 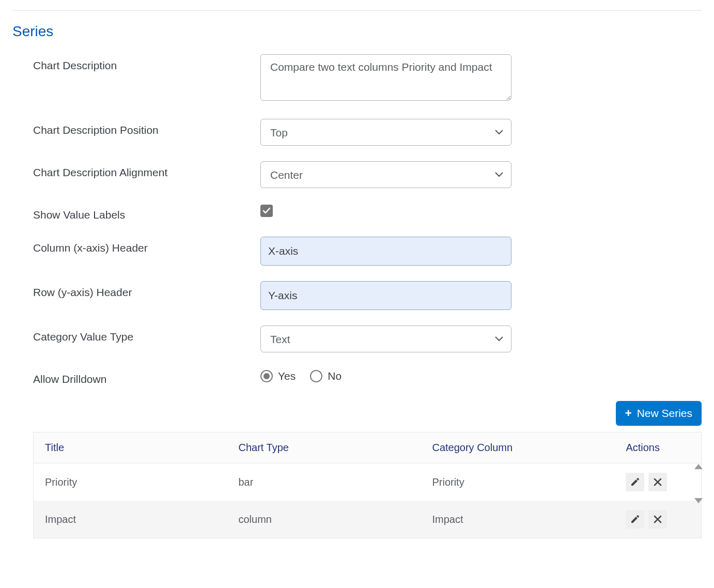 What do you see at coordinates (147, 334) in the screenshot?
I see `category-value-type-label: Category Value Type` at bounding box center [147, 334].